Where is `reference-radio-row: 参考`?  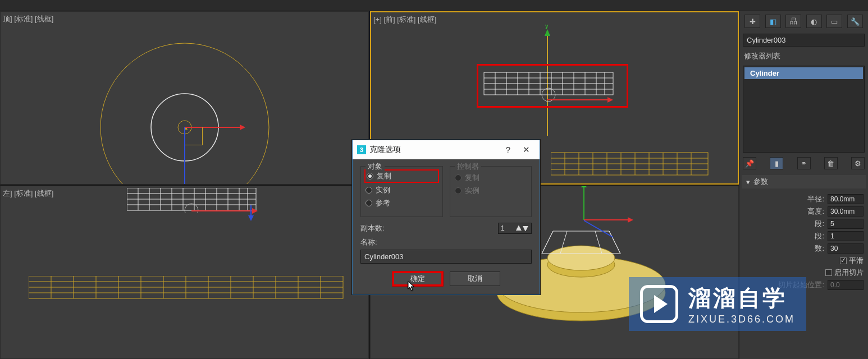 reference-radio-row: 参考 is located at coordinates (402, 203).